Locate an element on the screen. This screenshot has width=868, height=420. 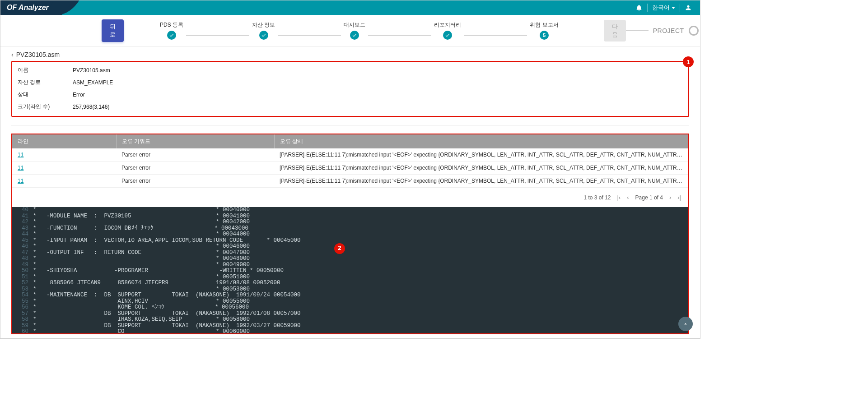
code-text: * * 00046000 is located at coordinates (141, 247).